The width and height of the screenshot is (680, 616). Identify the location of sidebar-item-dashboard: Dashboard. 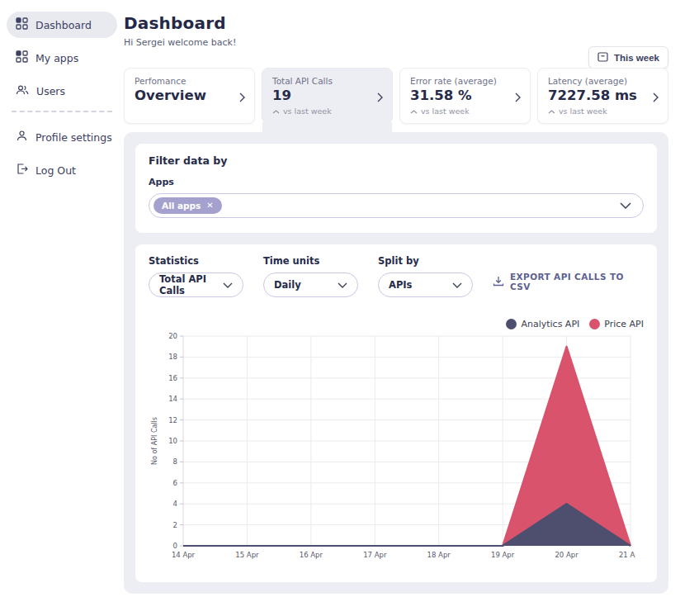
(62, 25).